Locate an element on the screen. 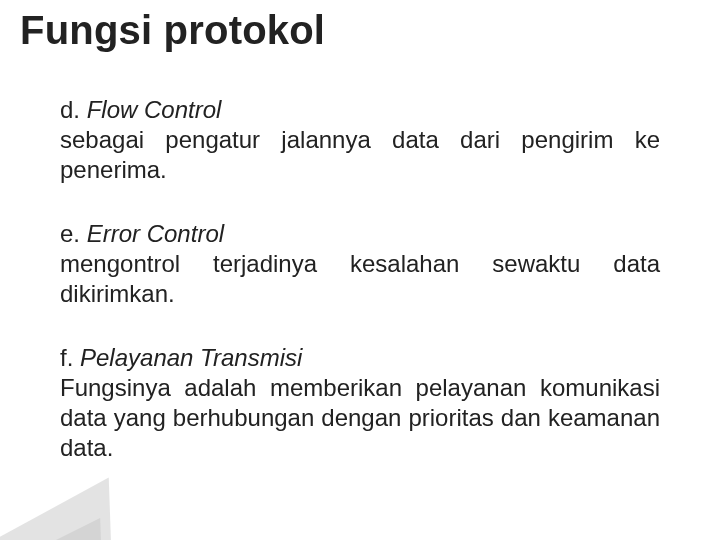 The height and width of the screenshot is (540, 720). section-text: mengontrol terjadinya kesalahan sewaktu … is located at coordinates (360, 279).